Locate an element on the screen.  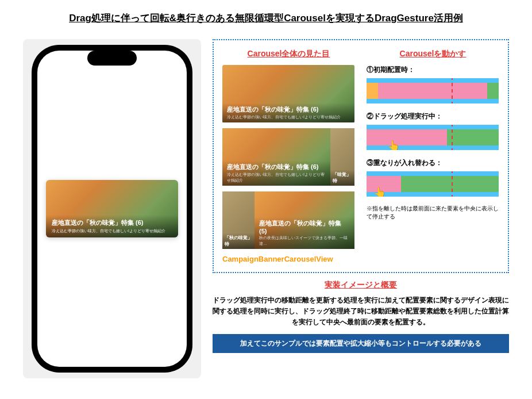
state-2-diagram: 👆 is located at coordinates (433, 137).